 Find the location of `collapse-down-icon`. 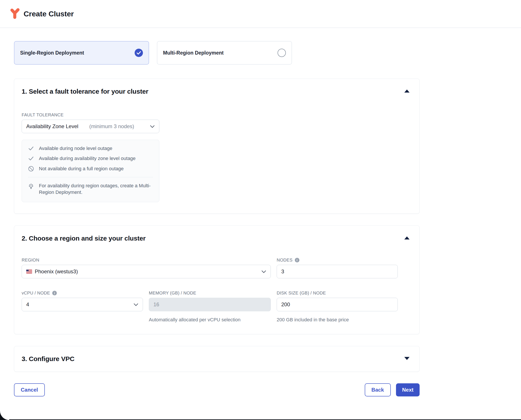

collapse-down-icon is located at coordinates (407, 359).